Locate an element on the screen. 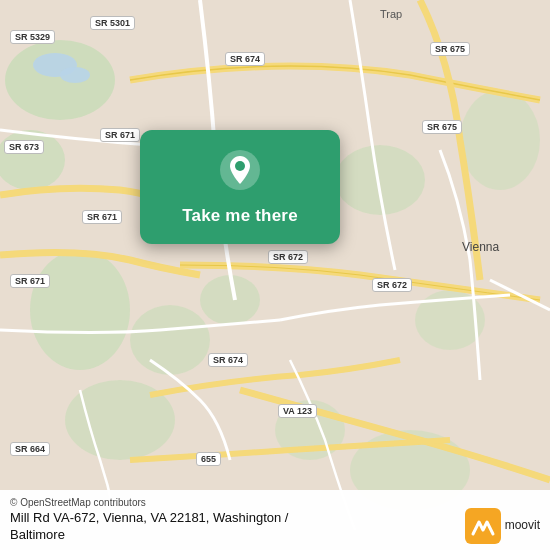 This screenshot has height=550, width=550. address-line1: Mill Rd VA-672, Vienna, VA 22181, Washin… is located at coordinates (149, 518).